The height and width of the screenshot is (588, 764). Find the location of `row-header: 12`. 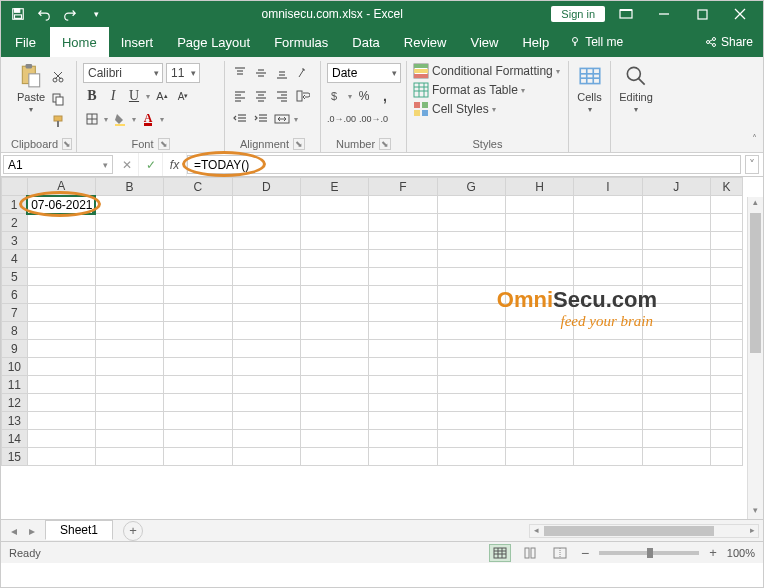

row-header: 12 is located at coordinates (15, 403).